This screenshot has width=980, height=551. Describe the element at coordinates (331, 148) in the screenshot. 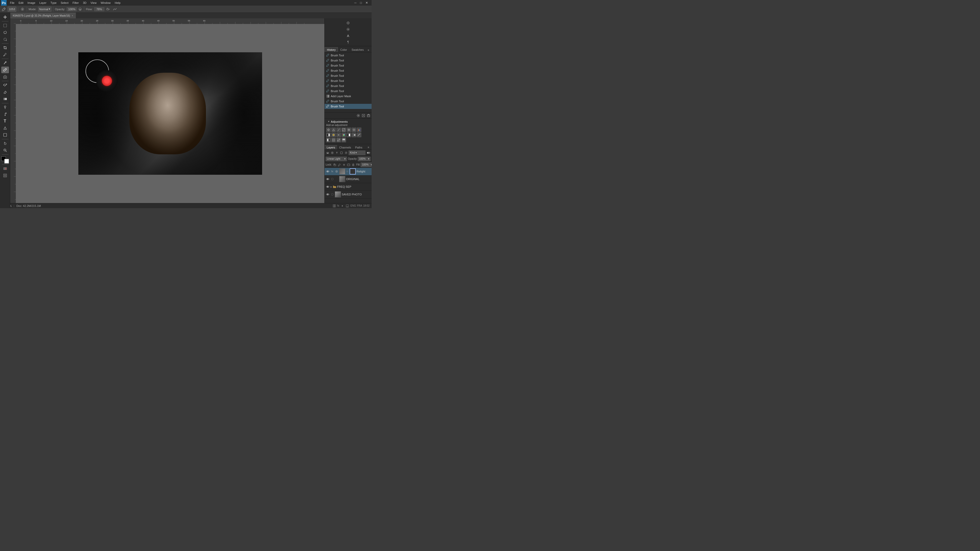

I see `layers-tab: Layers` at that location.